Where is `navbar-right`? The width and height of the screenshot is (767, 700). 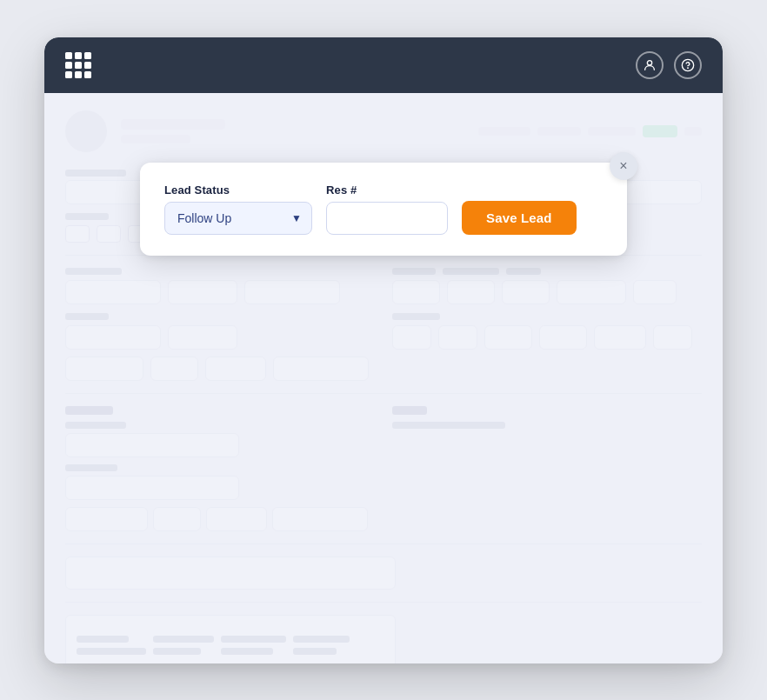
navbar-right is located at coordinates (669, 65).